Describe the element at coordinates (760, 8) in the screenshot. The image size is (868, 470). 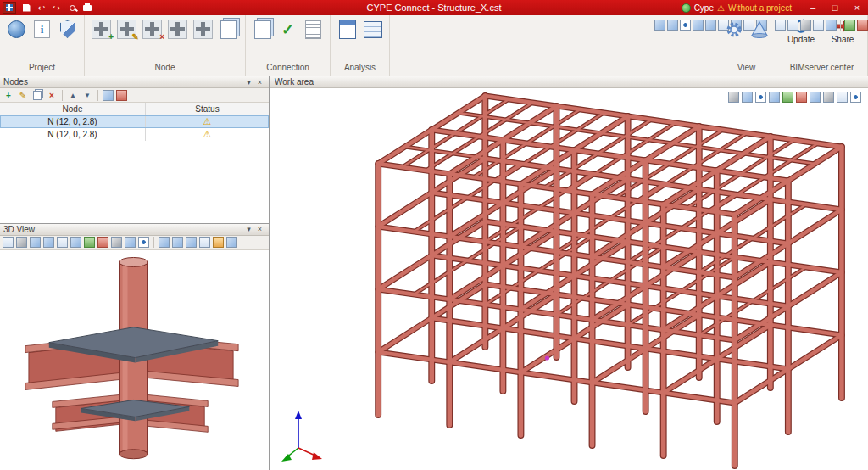
I see `project-warning-label: Without a project` at that location.